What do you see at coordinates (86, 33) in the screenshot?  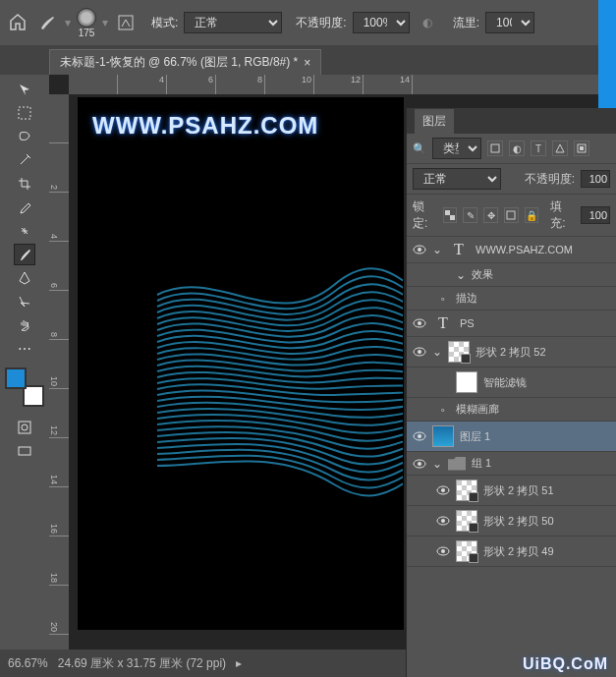 I see `brush-size-value: 175` at bounding box center [86, 33].